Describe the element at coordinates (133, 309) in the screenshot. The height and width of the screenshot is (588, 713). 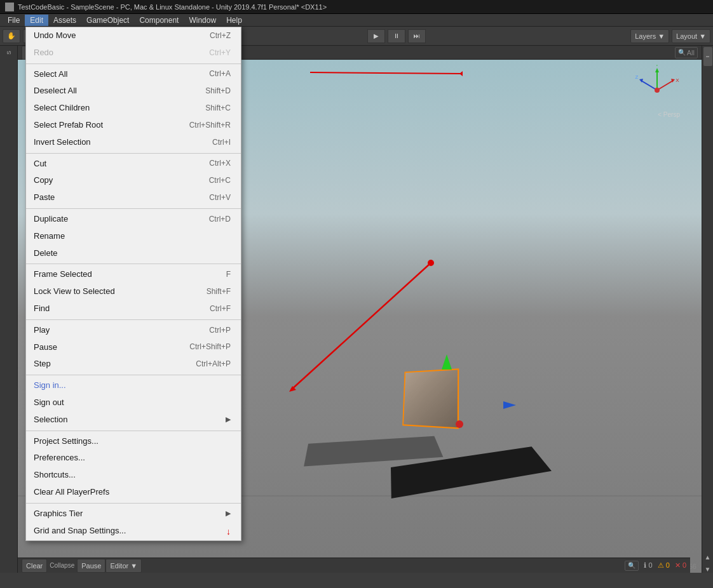
I see `menu-find: Find Ctrl+F` at that location.